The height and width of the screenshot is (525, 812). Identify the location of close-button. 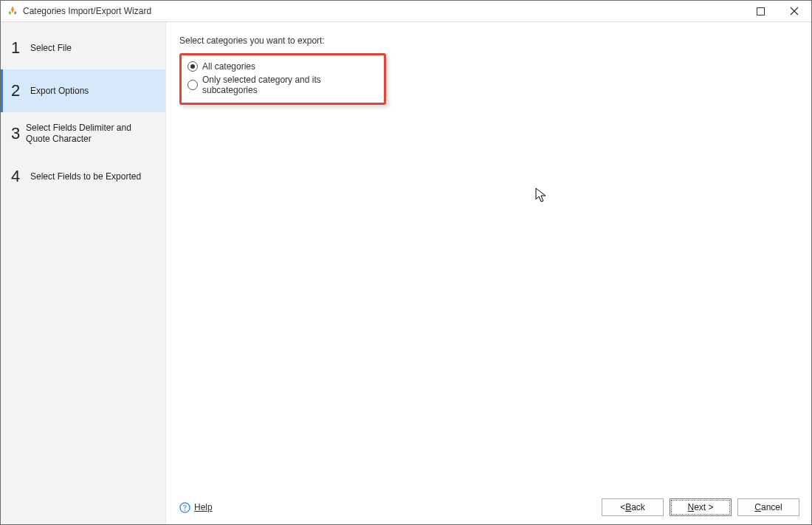
(794, 11).